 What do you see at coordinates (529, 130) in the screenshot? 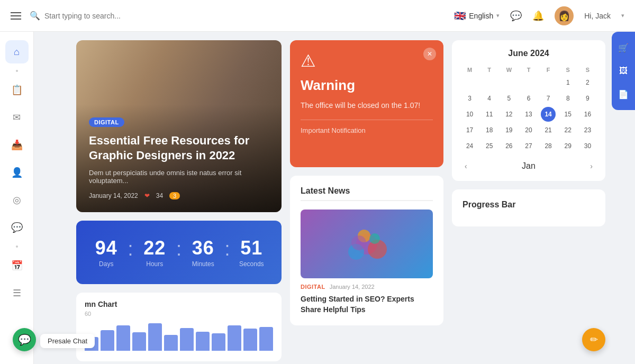
I see `calendar-day: 20` at bounding box center [529, 130].